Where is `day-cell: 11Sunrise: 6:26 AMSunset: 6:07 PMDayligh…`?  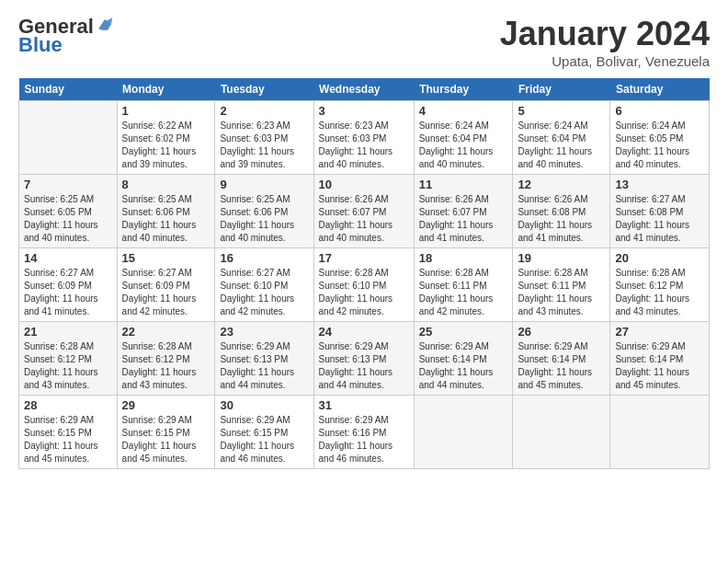 day-cell: 11Sunrise: 6:26 AMSunset: 6:07 PMDayligh… is located at coordinates (463, 212).